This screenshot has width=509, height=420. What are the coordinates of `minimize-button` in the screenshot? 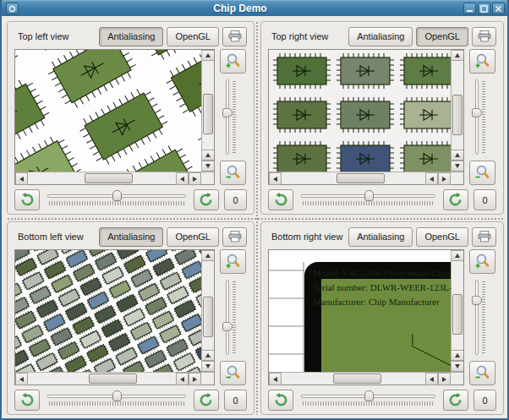 It's located at (470, 8).